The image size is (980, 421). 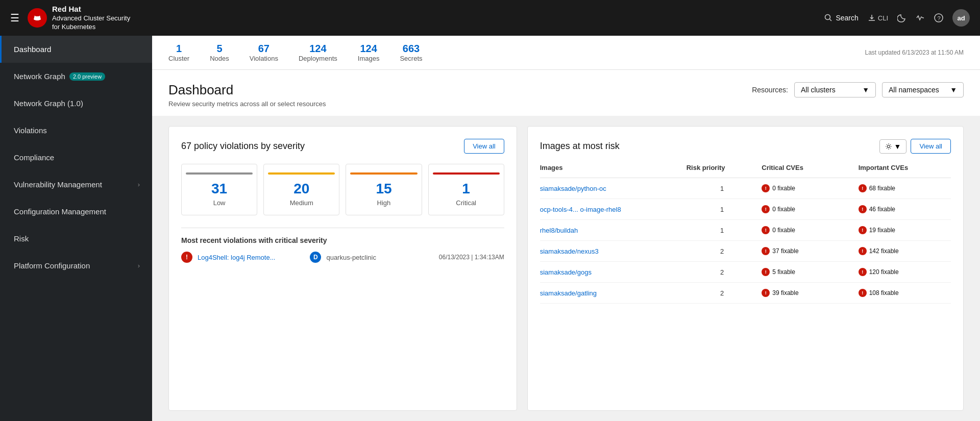 I want to click on preview-badge: 2.0 preview, so click(x=87, y=77).